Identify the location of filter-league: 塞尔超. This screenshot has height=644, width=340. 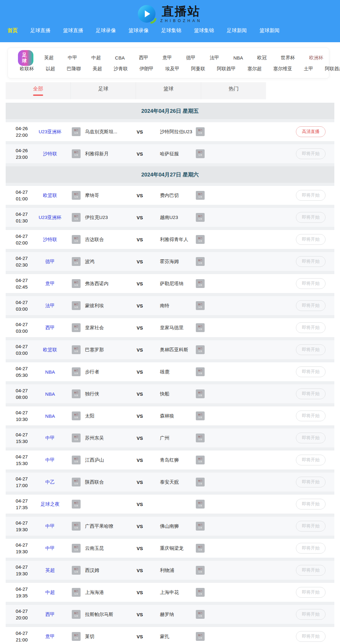
(254, 69).